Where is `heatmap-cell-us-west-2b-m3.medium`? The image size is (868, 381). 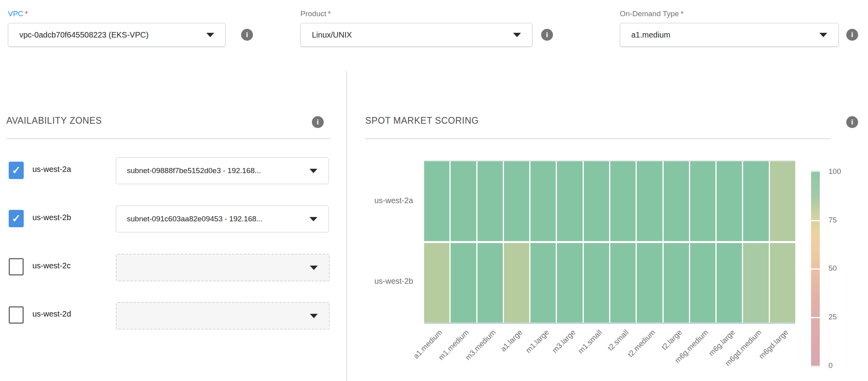
heatmap-cell-us-west-2b-m3.medium is located at coordinates (490, 283).